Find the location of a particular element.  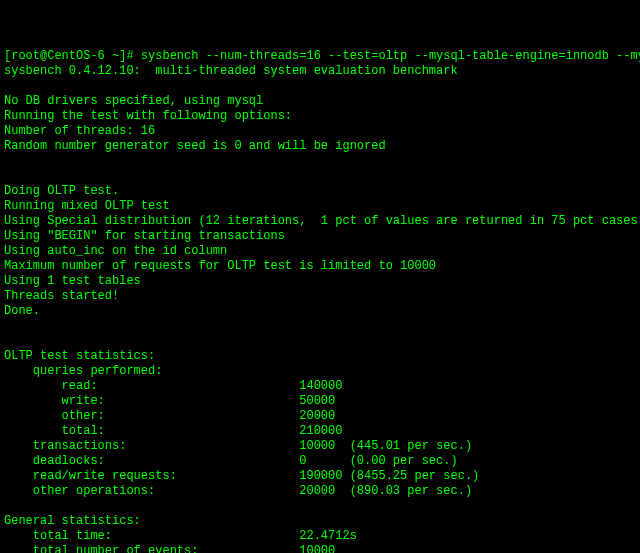

doing-line: Doing OLTP test. is located at coordinates (62, 191).